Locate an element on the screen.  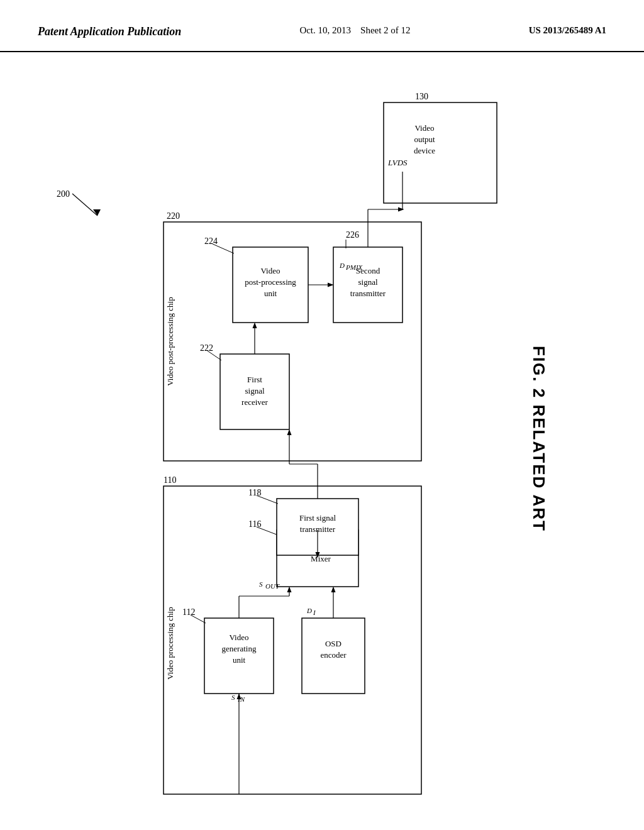
video-output-label2: output is located at coordinates (425, 140).